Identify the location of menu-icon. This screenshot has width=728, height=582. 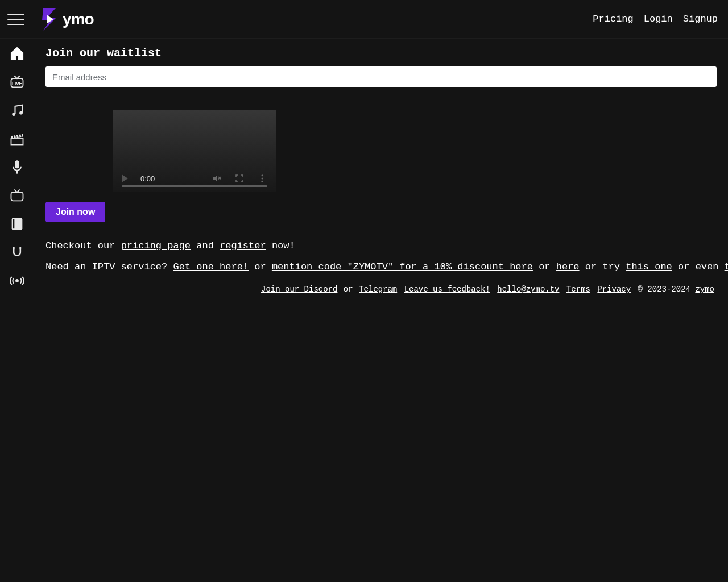
(16, 19).